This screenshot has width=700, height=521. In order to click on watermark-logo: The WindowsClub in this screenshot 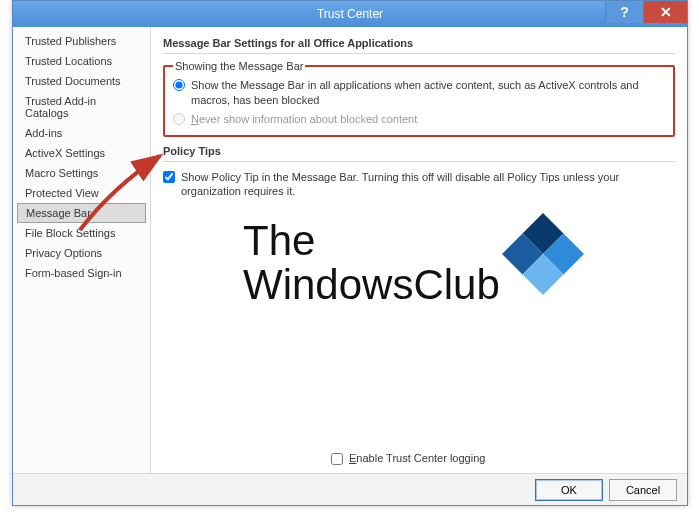, I will do `click(419, 263)`.